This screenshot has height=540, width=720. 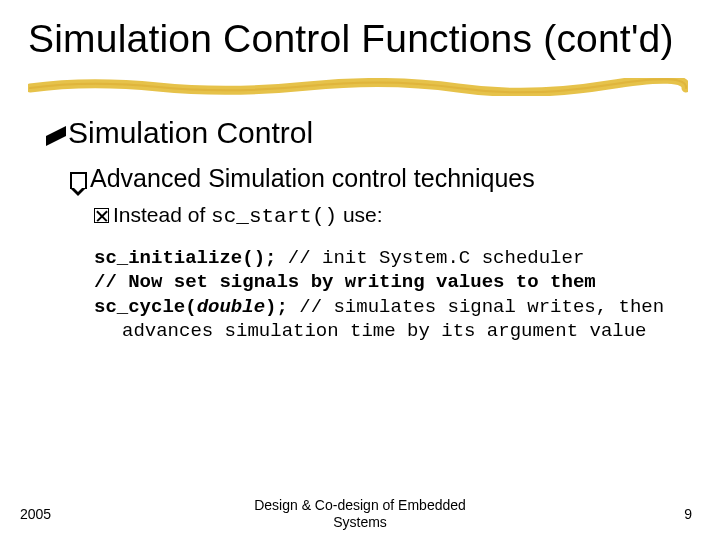 What do you see at coordinates (393, 294) in the screenshot?
I see `code-block: sc_initialize(); // init System.C schedu…` at bounding box center [393, 294].